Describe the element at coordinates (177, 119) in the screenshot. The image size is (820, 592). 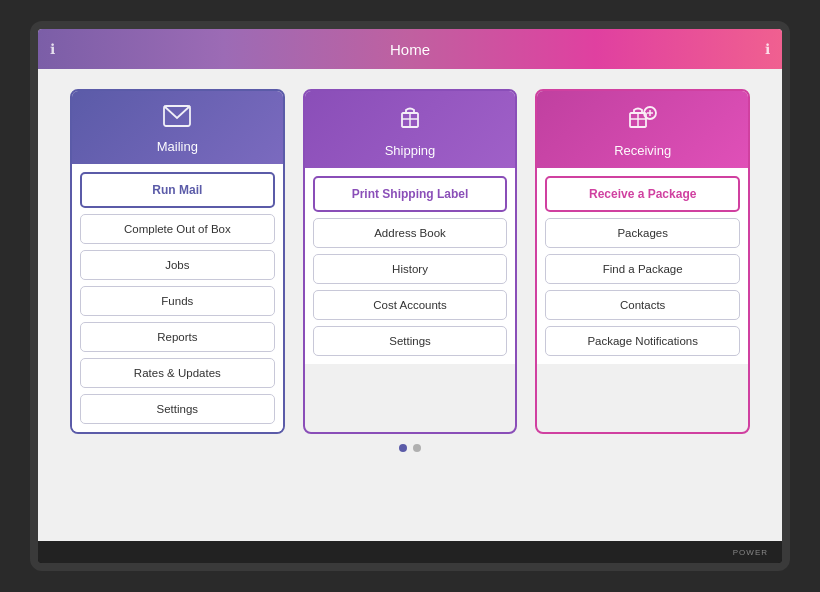
I see `mailing-icon` at that location.